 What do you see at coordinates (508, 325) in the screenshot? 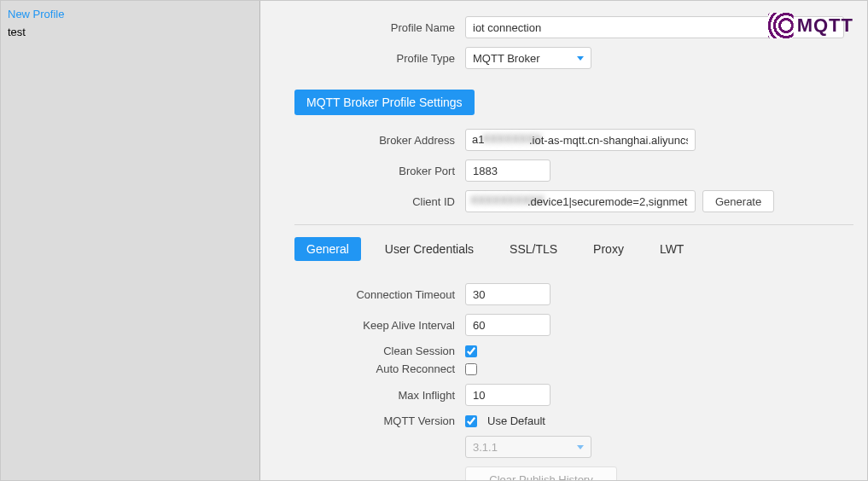
I see `keep-alive-input` at bounding box center [508, 325].